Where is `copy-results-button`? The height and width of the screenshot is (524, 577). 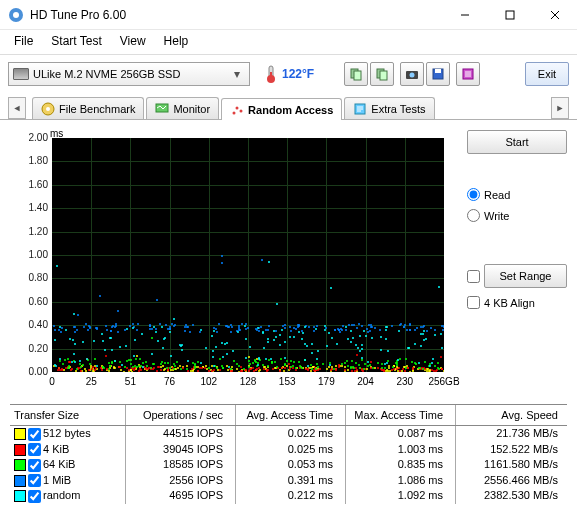
copy-results-button is located at coordinates (382, 74).